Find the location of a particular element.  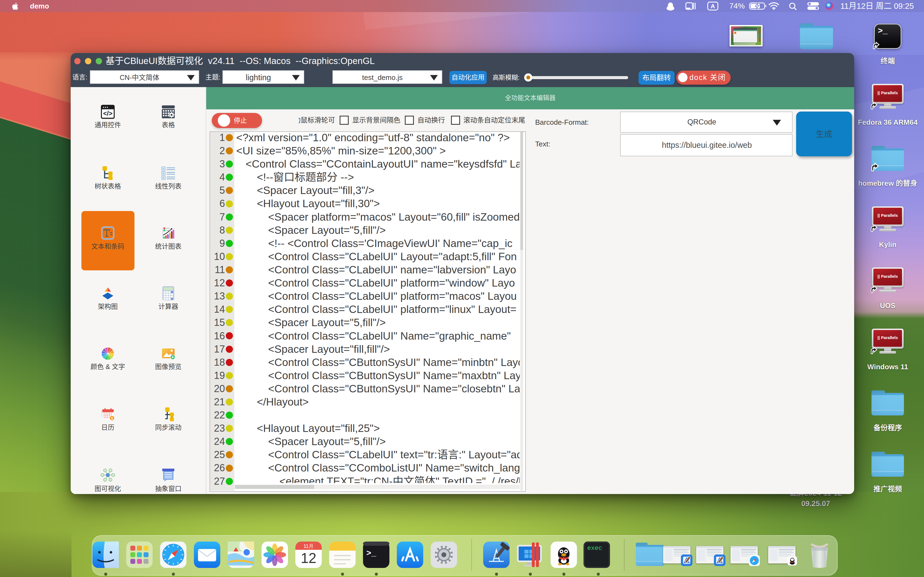

svg-text: 5 is located at coordinates (112, 418).